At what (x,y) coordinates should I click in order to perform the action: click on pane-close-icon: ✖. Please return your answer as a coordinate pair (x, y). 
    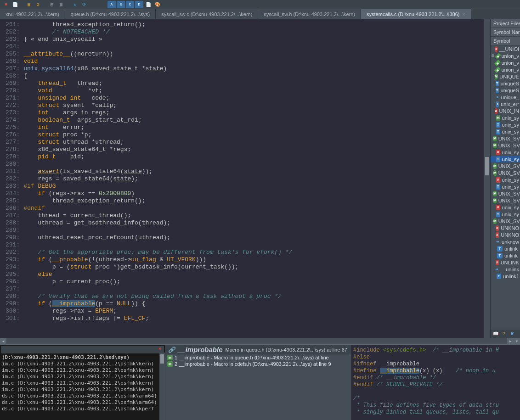
    Looking at the image, I should click on (161, 349).